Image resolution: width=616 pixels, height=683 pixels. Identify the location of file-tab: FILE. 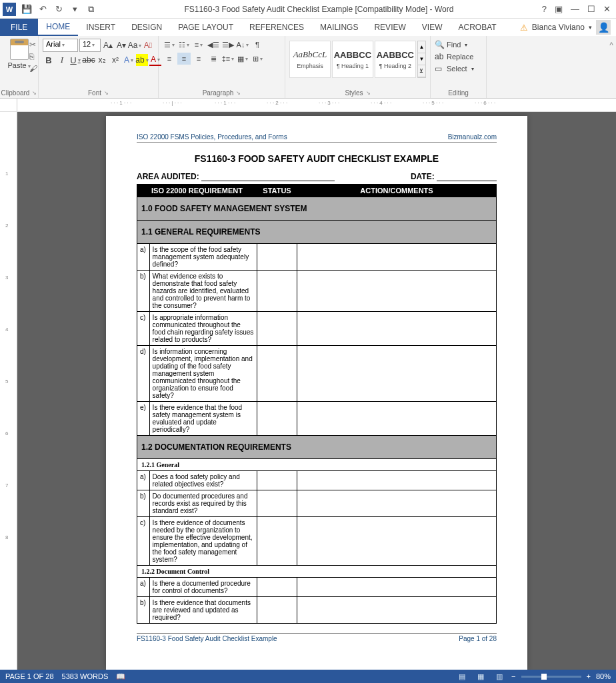
(19, 27).